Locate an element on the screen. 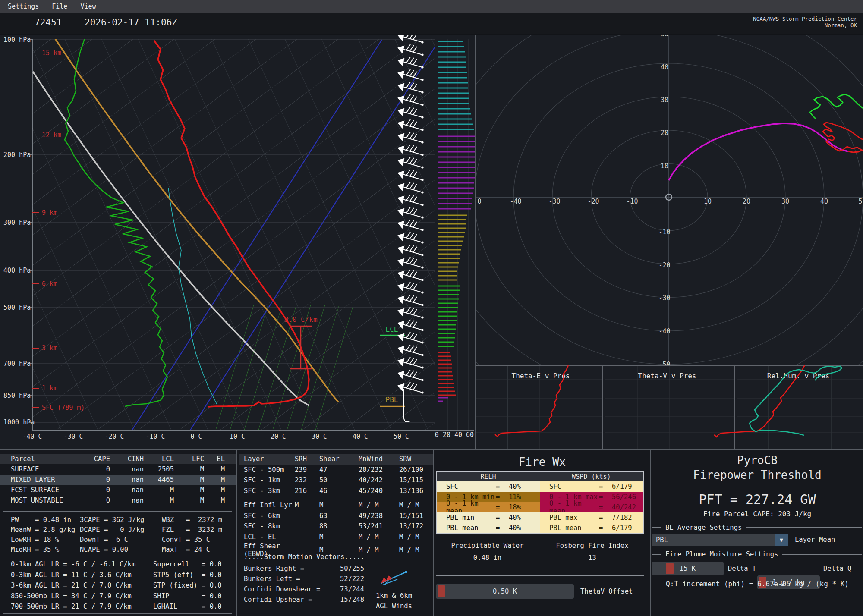 The image size is (863, 616). menu-settings: Settings is located at coordinates (23, 6).